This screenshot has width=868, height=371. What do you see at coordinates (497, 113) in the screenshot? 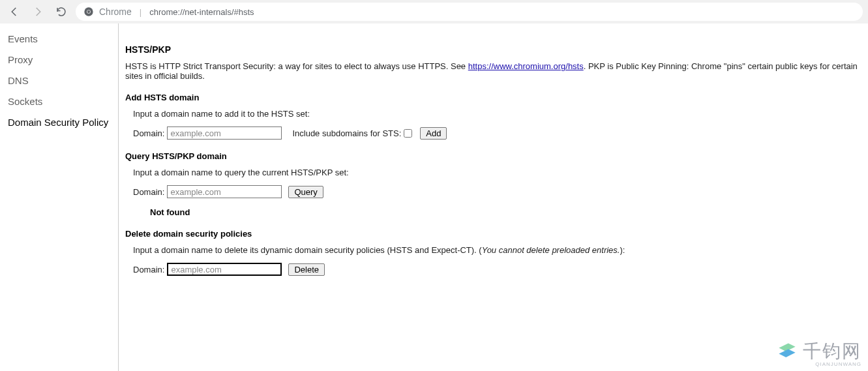
I see `add-help-text: Input a domain name to add it to the HST…` at bounding box center [497, 113].